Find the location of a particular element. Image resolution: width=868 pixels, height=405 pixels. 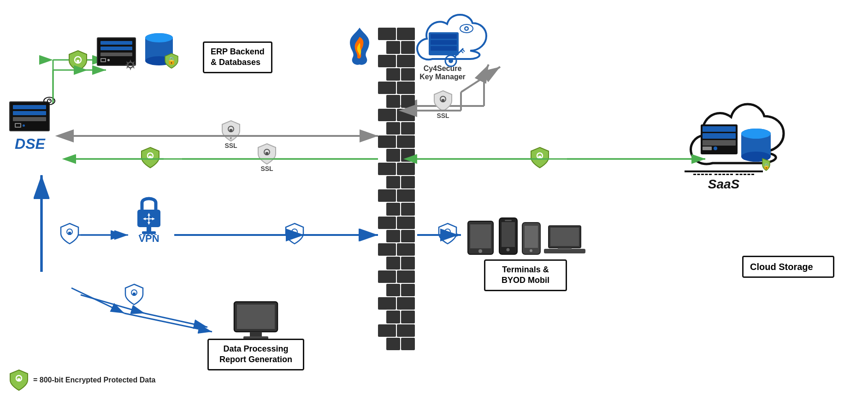

computer-icon is located at coordinates (256, 320).